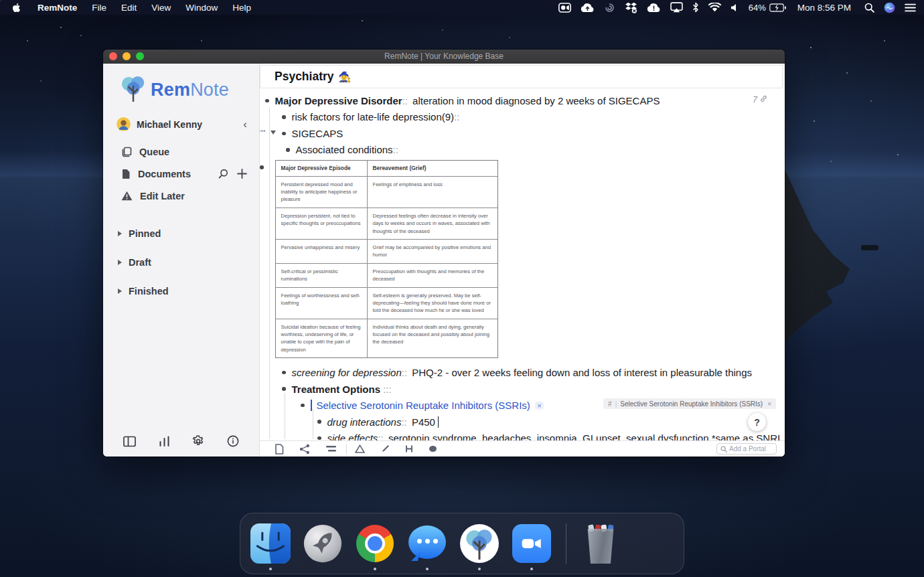  I want to click on oval-icon, so click(433, 448).